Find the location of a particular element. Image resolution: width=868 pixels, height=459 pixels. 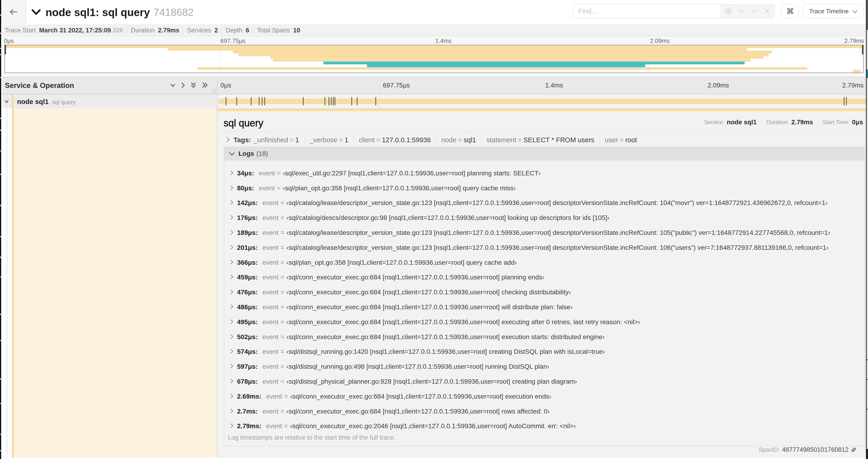

minimap-time-label: 1.4ms is located at coordinates (443, 41).